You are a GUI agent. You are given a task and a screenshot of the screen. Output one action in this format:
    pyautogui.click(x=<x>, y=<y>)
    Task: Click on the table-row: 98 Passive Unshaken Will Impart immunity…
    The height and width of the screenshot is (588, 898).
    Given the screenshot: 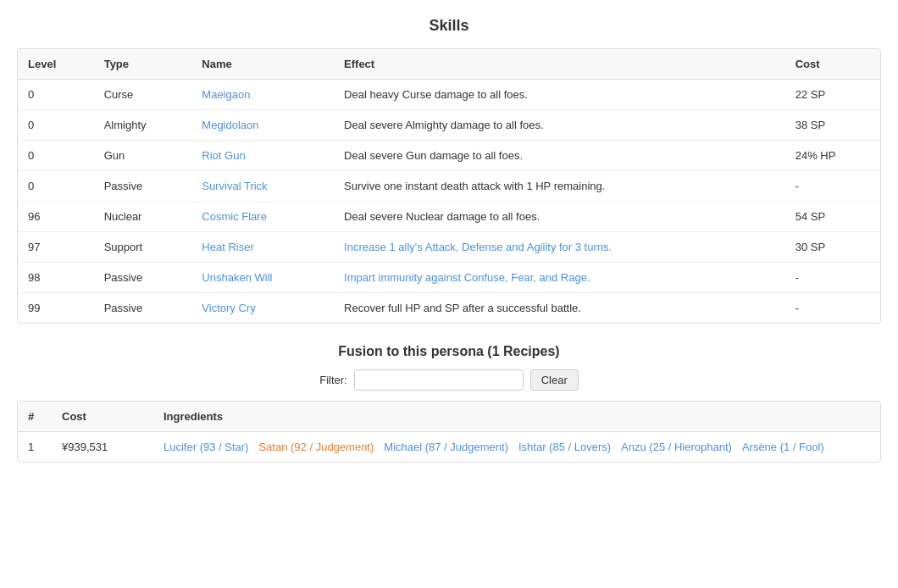 What is the action you would take?
    pyautogui.click(x=449, y=278)
    